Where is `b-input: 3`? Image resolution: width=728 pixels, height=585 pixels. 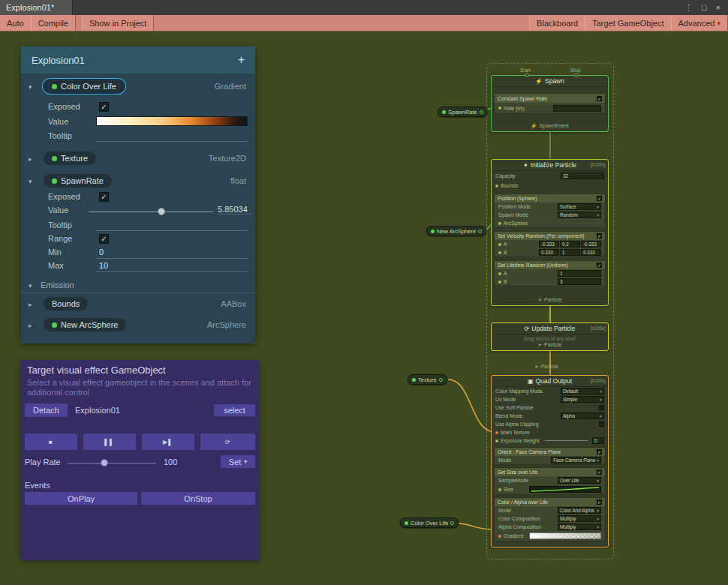
b-input: 3 is located at coordinates (579, 282).